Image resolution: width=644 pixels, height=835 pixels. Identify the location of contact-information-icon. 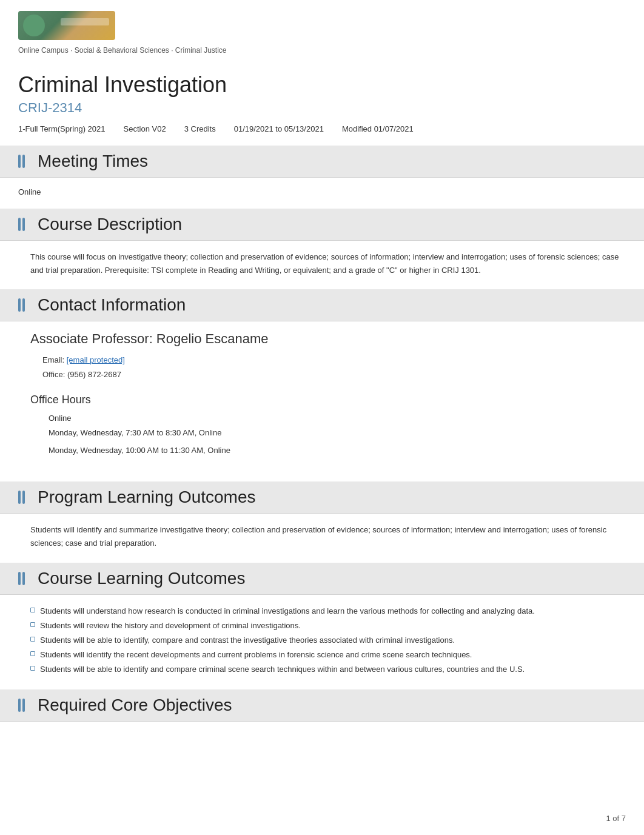
(24, 305).